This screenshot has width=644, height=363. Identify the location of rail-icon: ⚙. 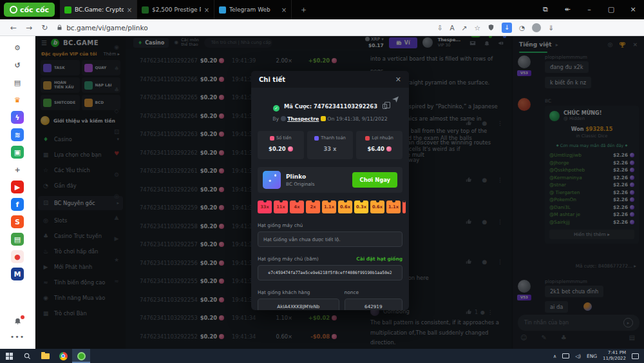
(17, 48).